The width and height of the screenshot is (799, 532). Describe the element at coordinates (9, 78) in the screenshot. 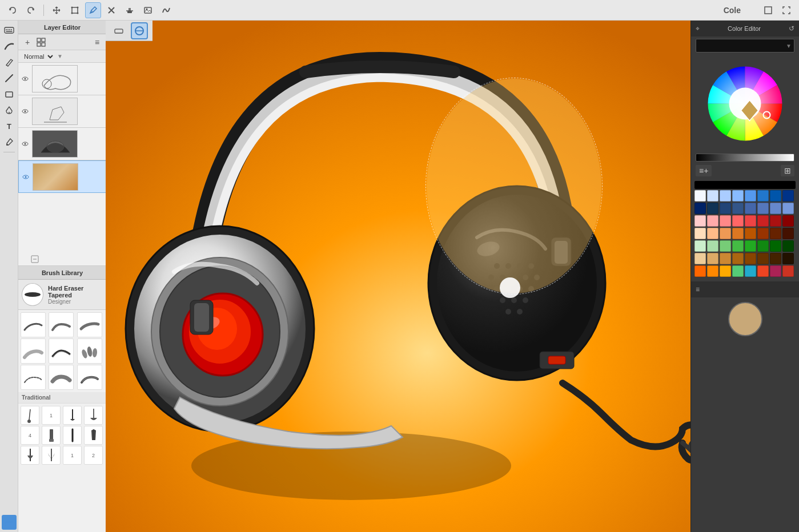

I see `line-tool-button` at that location.